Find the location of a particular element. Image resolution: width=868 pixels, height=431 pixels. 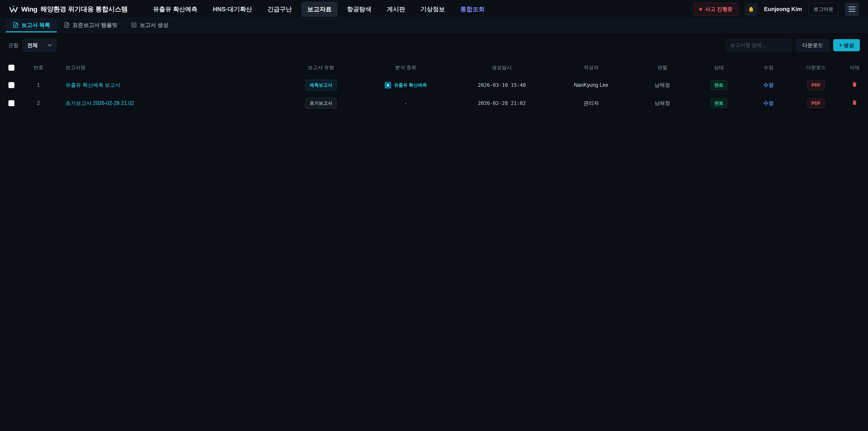

report-template-icon is located at coordinates (67, 25).